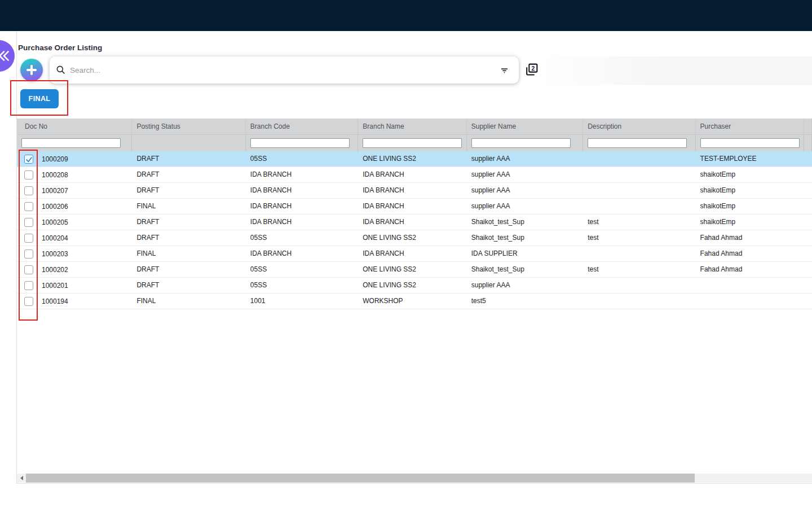  I want to click on cell-text: IDA SUPPLIER, so click(492, 253).